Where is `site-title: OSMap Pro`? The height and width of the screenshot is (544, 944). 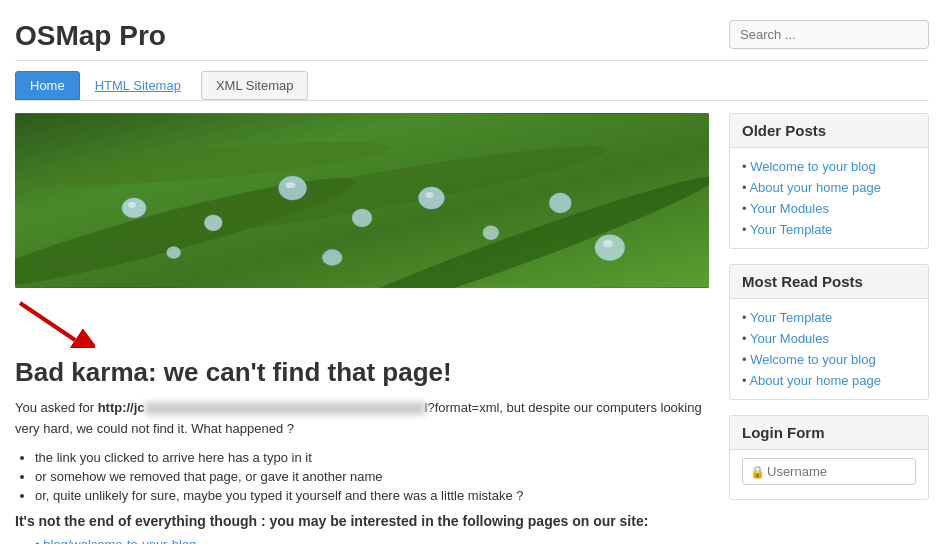 site-title: OSMap Pro is located at coordinates (90, 36).